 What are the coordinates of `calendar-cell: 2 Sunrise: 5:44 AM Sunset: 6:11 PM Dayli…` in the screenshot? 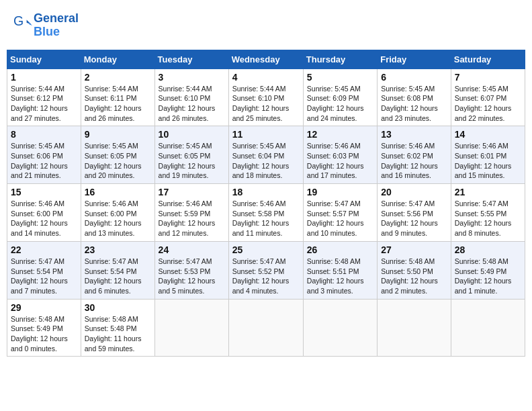 It's located at (118, 97).